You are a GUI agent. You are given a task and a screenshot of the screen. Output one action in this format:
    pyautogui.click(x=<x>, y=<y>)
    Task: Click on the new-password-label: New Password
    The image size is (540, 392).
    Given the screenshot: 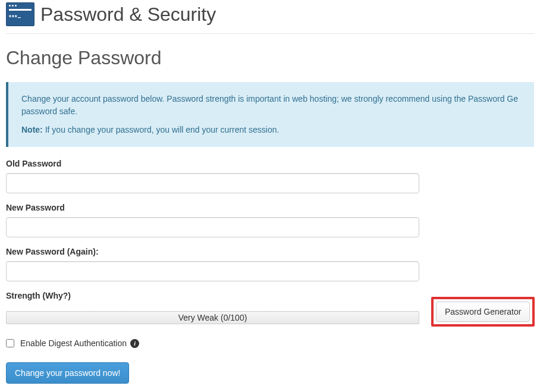 What is the action you would take?
    pyautogui.click(x=270, y=208)
    